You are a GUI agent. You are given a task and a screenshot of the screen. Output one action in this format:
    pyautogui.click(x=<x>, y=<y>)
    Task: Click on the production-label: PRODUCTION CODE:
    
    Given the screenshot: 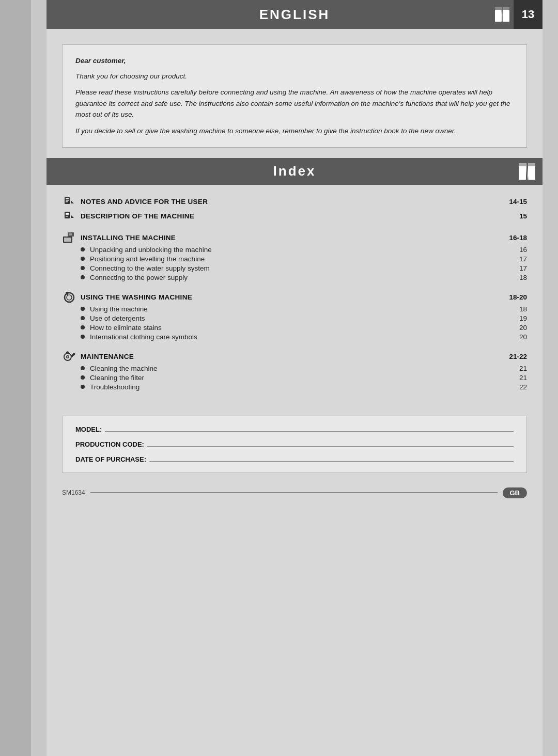 What is the action you would take?
    pyautogui.click(x=110, y=444)
    